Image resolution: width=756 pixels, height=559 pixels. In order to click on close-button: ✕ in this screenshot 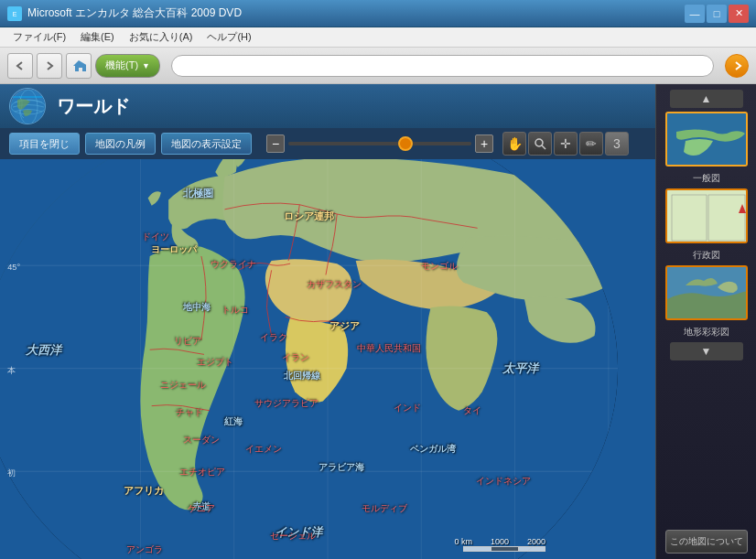, I will do `click(739, 14)`.